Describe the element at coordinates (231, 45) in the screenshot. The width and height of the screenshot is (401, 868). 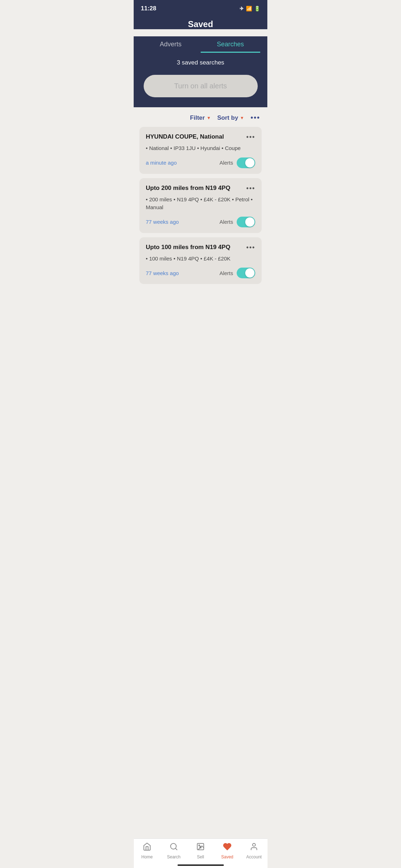
I see `tab-searches: Searches` at that location.